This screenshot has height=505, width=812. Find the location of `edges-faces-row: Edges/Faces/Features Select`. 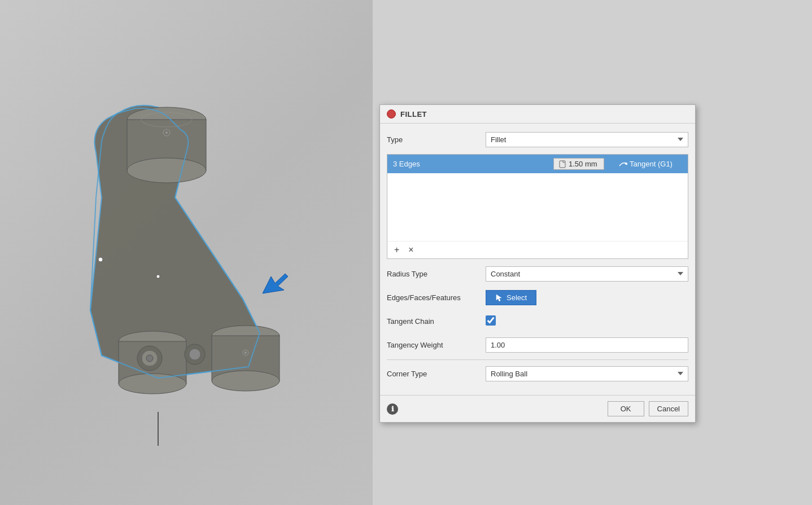

edges-faces-row: Edges/Faces/Features Select is located at coordinates (538, 297).